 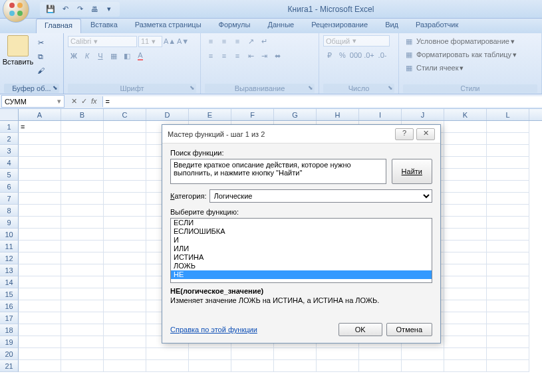 I want to click on row-header: 6, so click(x=9, y=187).